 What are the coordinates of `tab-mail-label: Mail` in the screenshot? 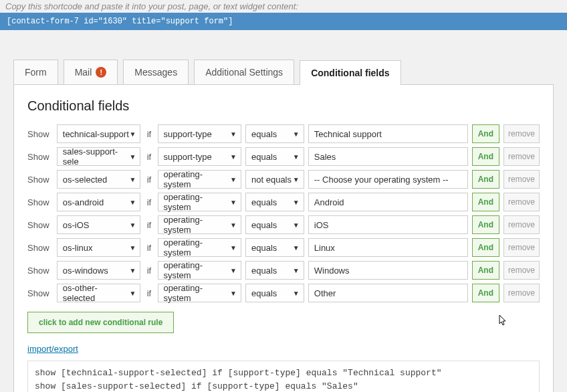 It's located at (84, 72).